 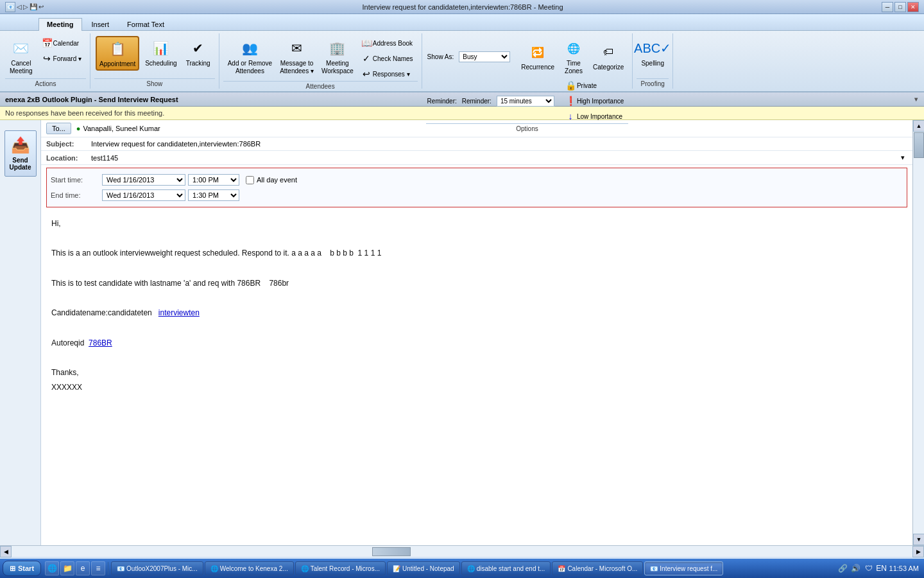 What do you see at coordinates (684, 568) in the screenshot?
I see `taskbar-interview-request: 📧 Interview request f...` at bounding box center [684, 568].